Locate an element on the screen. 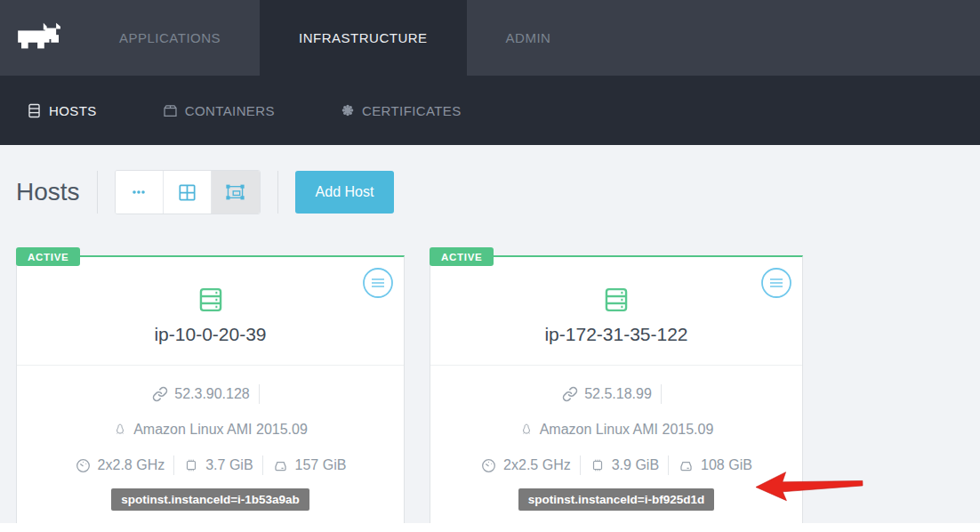 This screenshot has width=980, height=532. red-annotation-arrow is located at coordinates (809, 488).